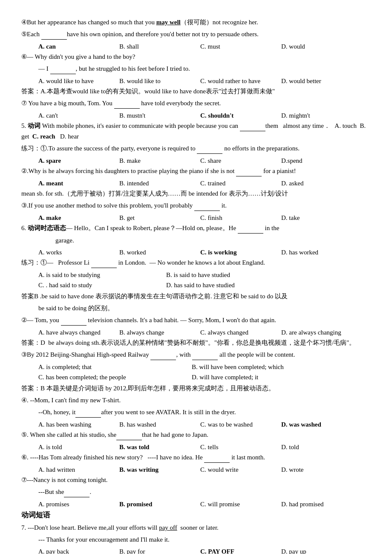 This screenshot has width=392, height=554. What do you see at coordinates (196, 171) in the screenshot?
I see `ex2-q: ②.Why is he always forcing his daughters…` at bounding box center [196, 171].